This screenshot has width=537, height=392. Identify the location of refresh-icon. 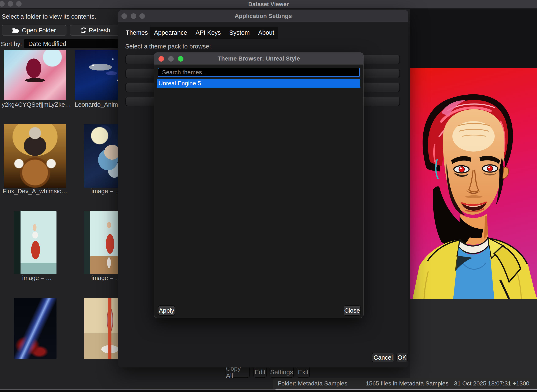
(83, 30).